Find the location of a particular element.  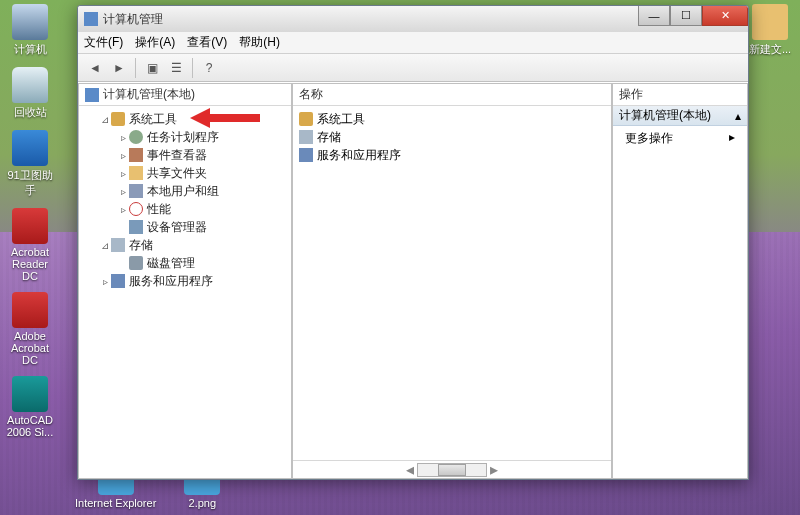

tree-node-device-manager: 设备管理器 is located at coordinates (185, 227).